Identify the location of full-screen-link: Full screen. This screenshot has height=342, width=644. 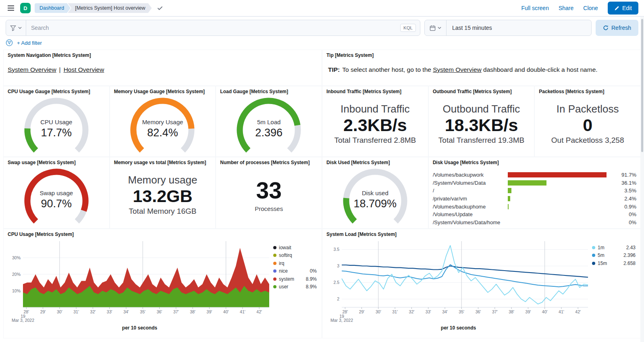
(535, 8).